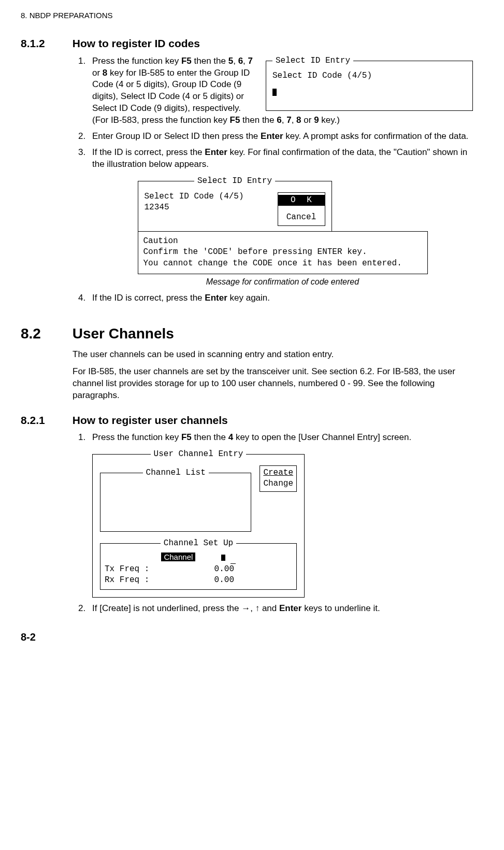 The width and height of the screenshot is (504, 850). What do you see at coordinates (198, 523) in the screenshot?
I see `user-channel-window: User Channel Entry Channel List Create C…` at bounding box center [198, 523].